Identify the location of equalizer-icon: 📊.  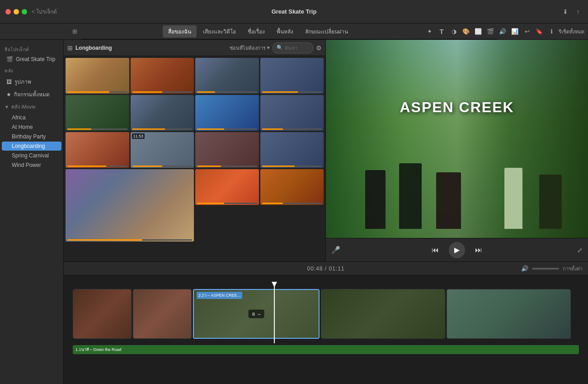
(515, 32).